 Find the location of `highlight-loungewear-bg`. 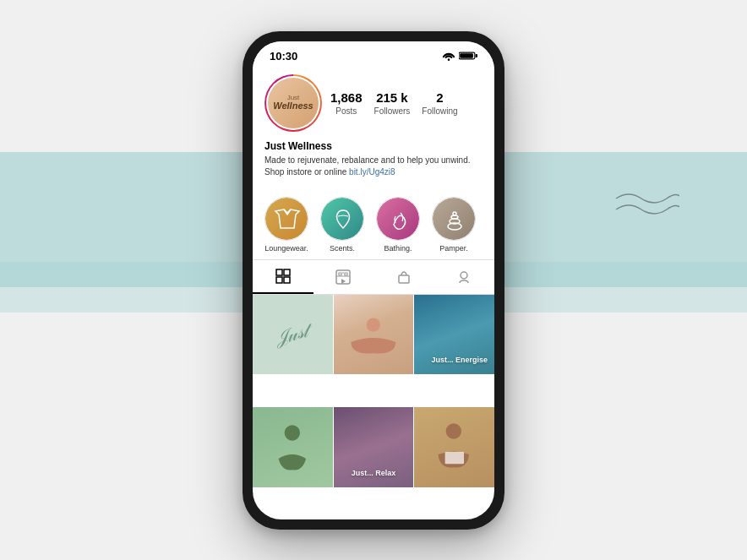

highlight-loungewear-bg is located at coordinates (286, 219).